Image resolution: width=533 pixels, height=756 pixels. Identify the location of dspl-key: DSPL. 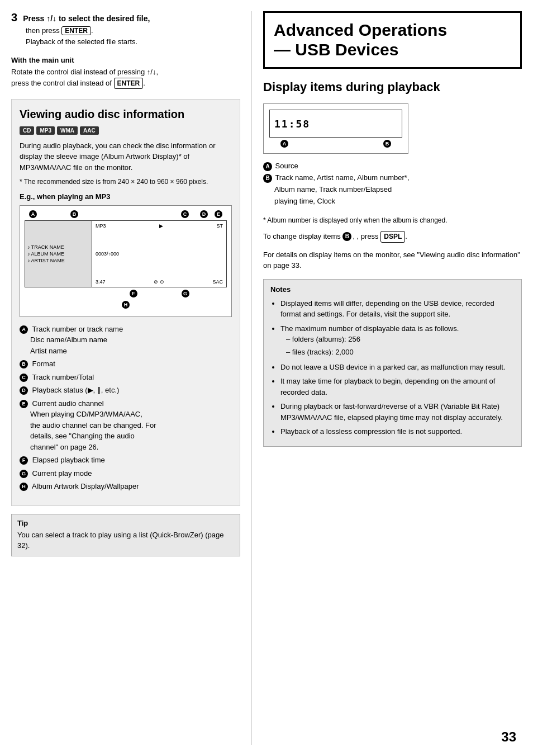
(393, 237).